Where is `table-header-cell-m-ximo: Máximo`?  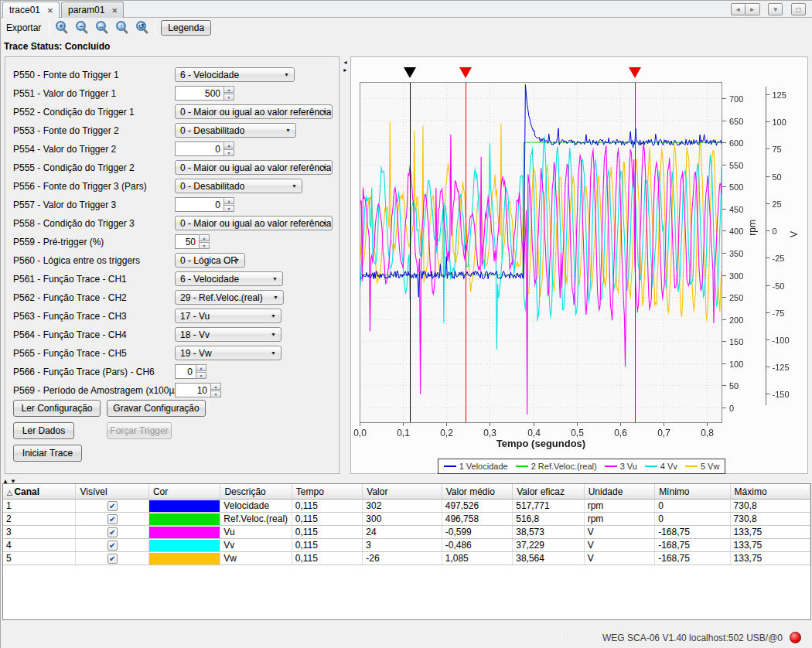 table-header-cell-m-ximo: Máximo is located at coordinates (770, 492).